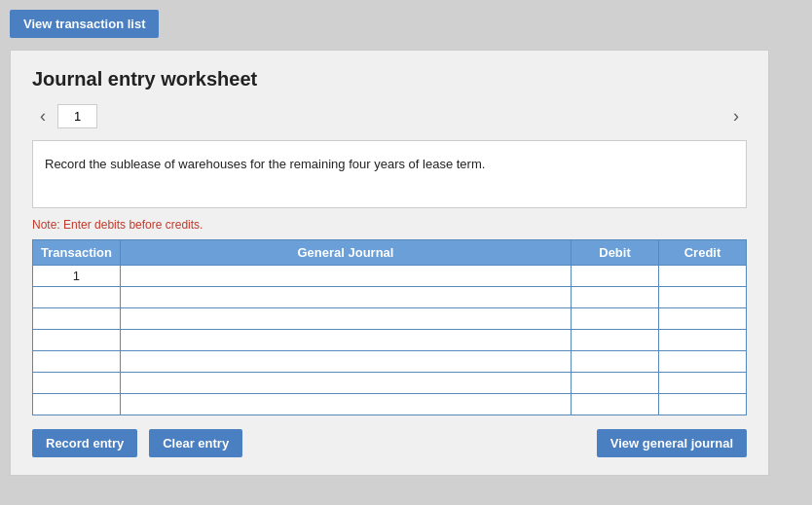 This screenshot has width=812, height=505. I want to click on col-header-credit: Credit, so click(703, 253).